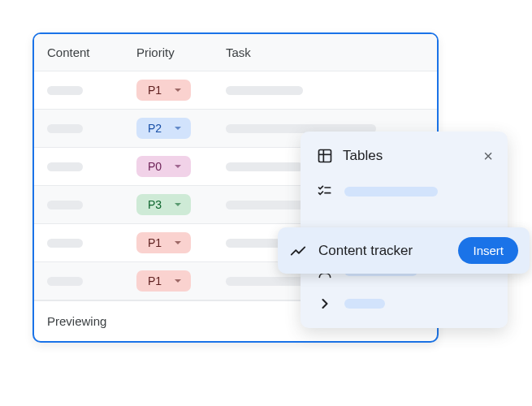  I want to click on priority-label: P3, so click(154, 205).